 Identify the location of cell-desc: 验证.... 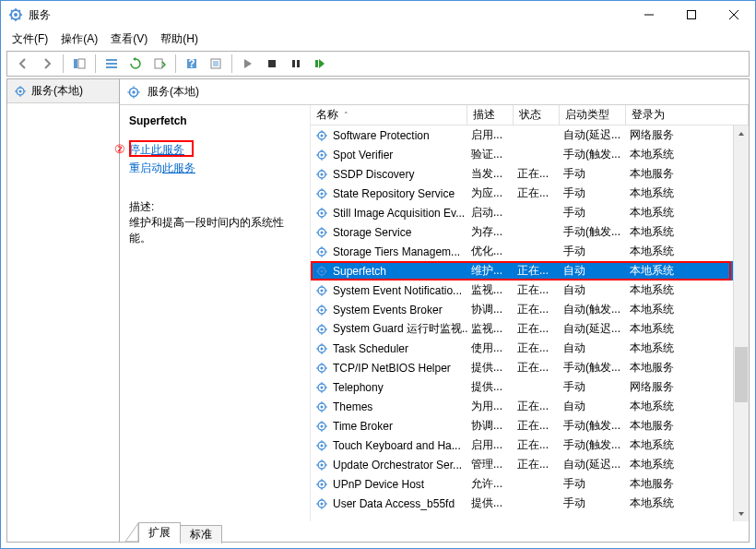
(490, 155).